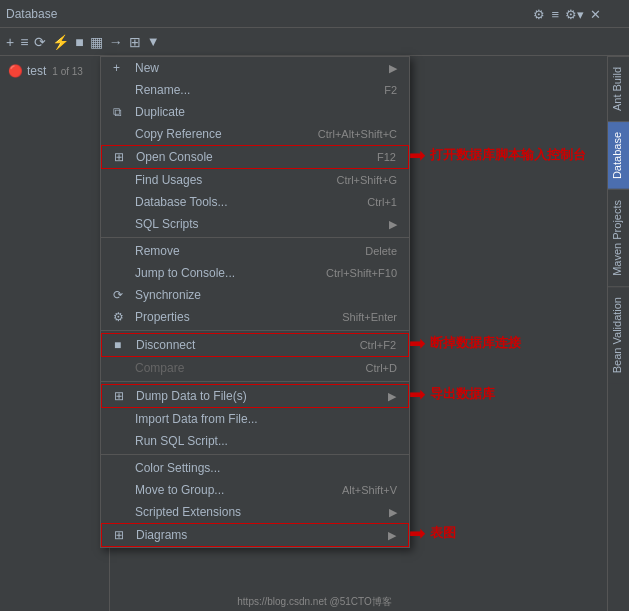 This screenshot has width=629, height=611. I want to click on menu-item-synchronize: ⟳Synchronize, so click(255, 295).